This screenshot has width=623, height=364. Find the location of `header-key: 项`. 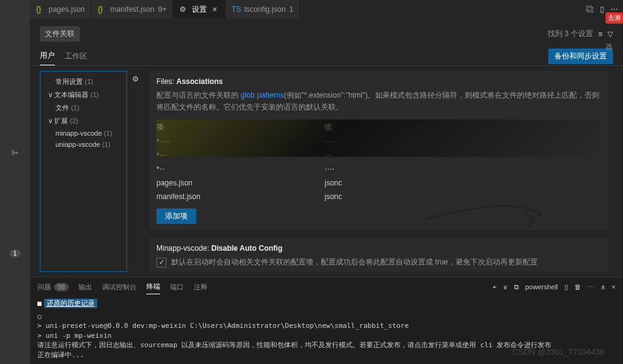

header-key: 项 is located at coordinates (240, 127).